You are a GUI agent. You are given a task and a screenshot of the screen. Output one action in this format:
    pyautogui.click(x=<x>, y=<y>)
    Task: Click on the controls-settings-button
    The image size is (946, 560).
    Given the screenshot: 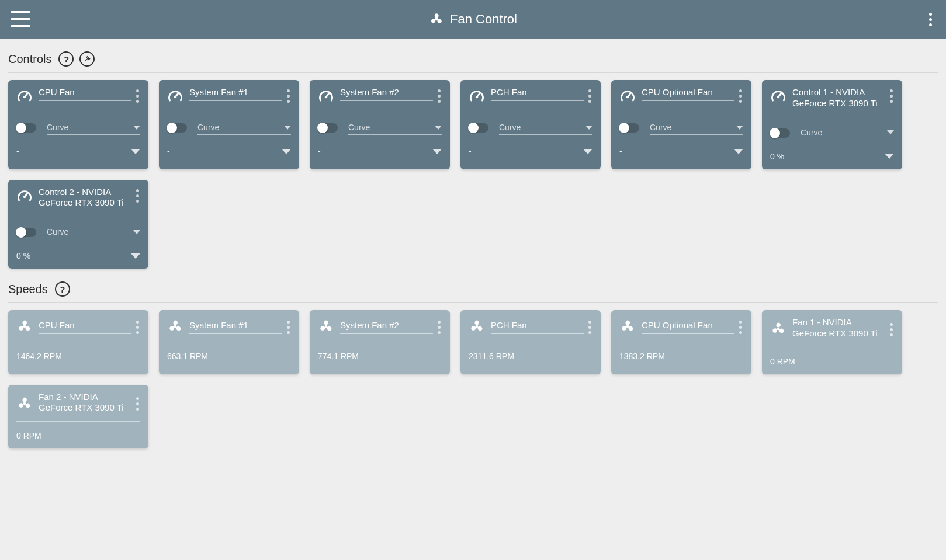 What is the action you would take?
    pyautogui.click(x=87, y=59)
    